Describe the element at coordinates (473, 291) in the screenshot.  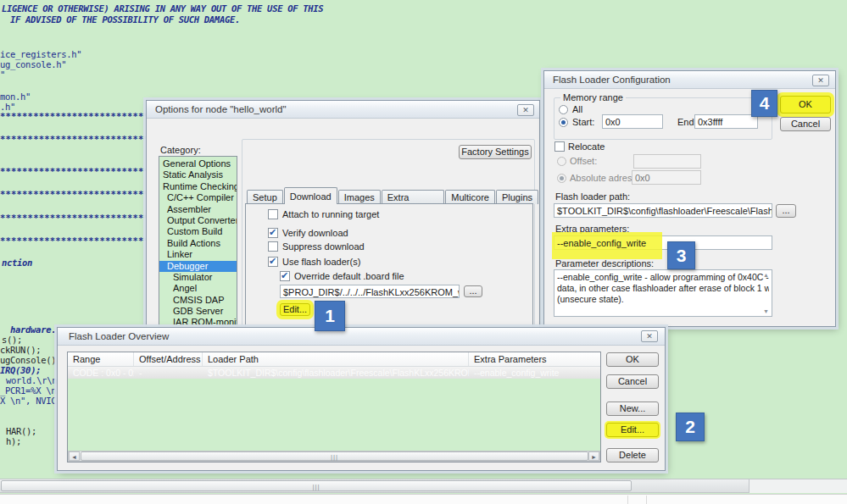
I see `browse-board-file-button: ...` at that location.